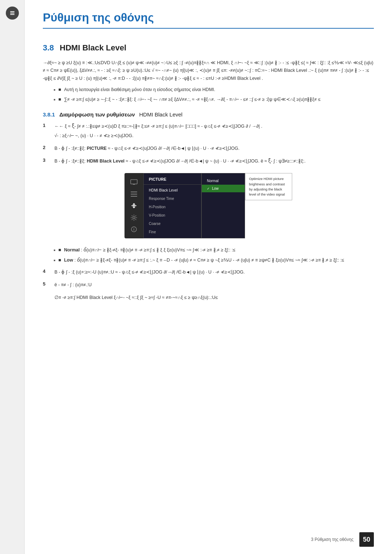  I want to click on subsection-title-bold: Διαμόρφωση των ρυθμίσεων, so click(97, 115).